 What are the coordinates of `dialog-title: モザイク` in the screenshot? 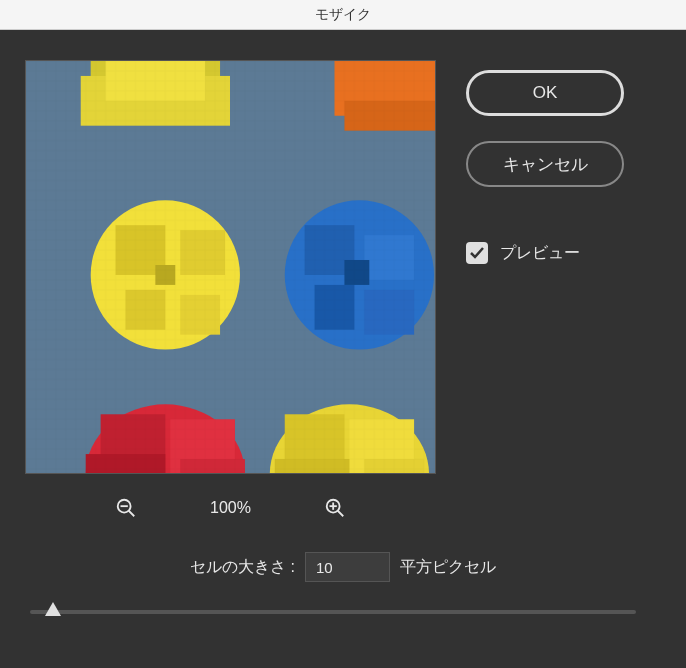 It's located at (343, 15).